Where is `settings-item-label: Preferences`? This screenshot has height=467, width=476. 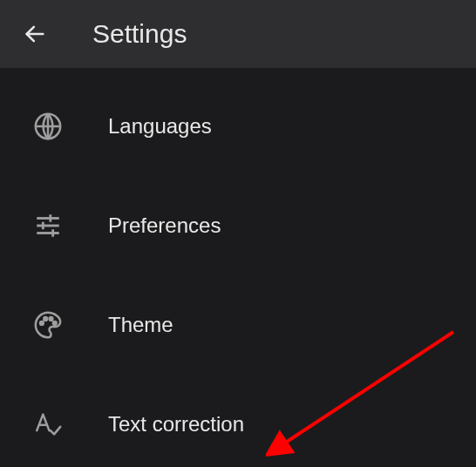
settings-item-label: Preferences is located at coordinates (164, 226).